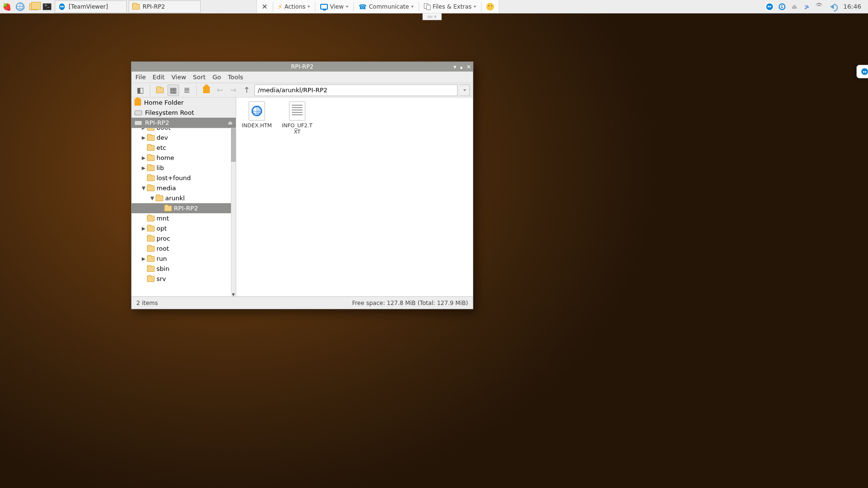 This screenshot has width=868, height=488. I want to click on tree-item-RPI-RP2: RPI-RP2, so click(183, 208).